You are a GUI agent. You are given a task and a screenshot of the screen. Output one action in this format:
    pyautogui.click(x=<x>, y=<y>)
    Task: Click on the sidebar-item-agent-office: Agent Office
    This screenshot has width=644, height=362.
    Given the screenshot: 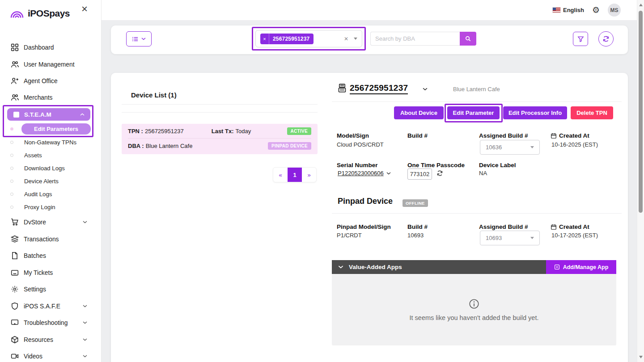 What is the action you would take?
    pyautogui.click(x=51, y=81)
    